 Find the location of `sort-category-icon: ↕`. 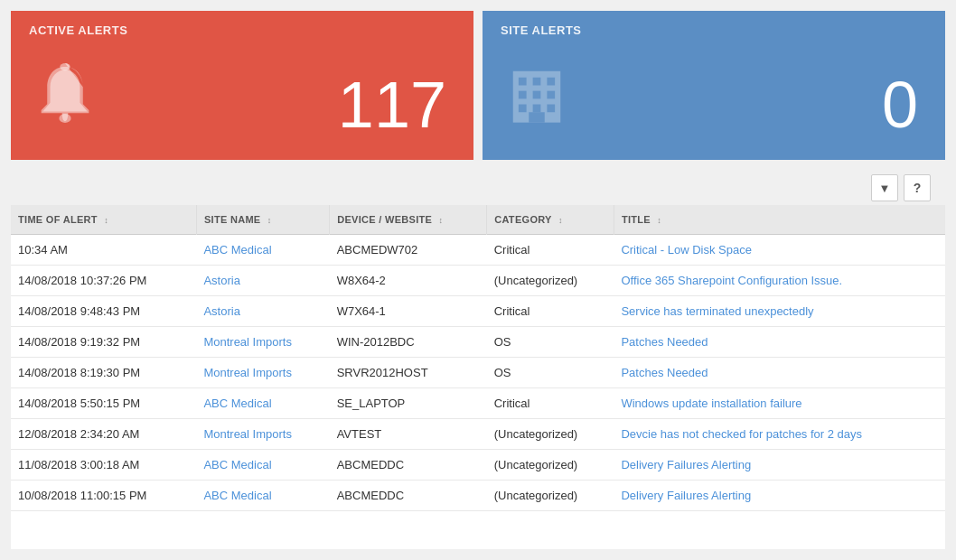

sort-category-icon: ↕ is located at coordinates (560, 220).